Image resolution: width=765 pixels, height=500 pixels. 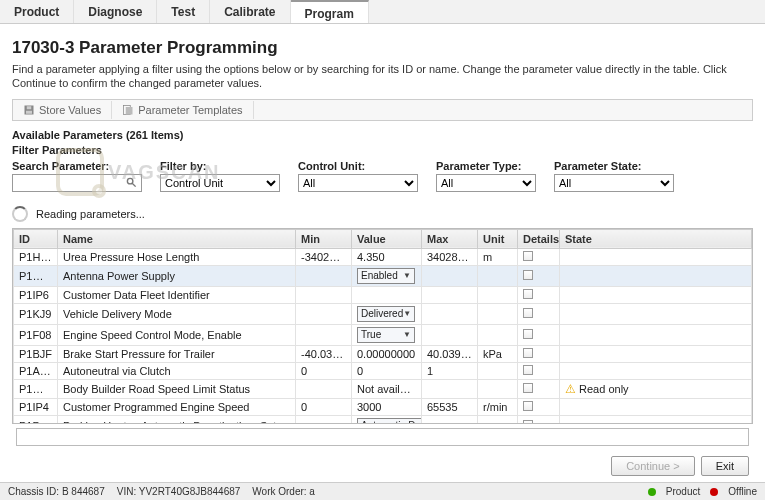 What do you see at coordinates (383, 314) in the screenshot?
I see `table-row: P1KJ9Vehicle Delivery ModeDelivered▼` at bounding box center [383, 314].